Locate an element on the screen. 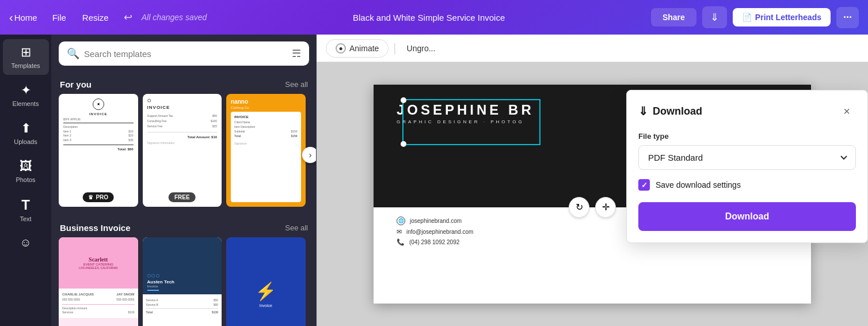 This screenshot has width=868, height=326. share-button: Share is located at coordinates (673, 17).